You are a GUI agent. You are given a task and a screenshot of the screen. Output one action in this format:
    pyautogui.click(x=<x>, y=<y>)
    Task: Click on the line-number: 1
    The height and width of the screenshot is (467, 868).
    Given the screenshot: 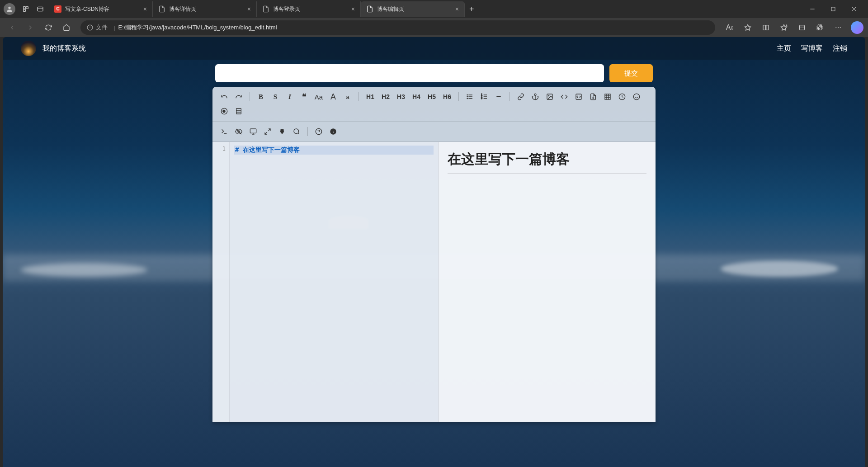 What is the action you would take?
    pyautogui.click(x=219, y=149)
    